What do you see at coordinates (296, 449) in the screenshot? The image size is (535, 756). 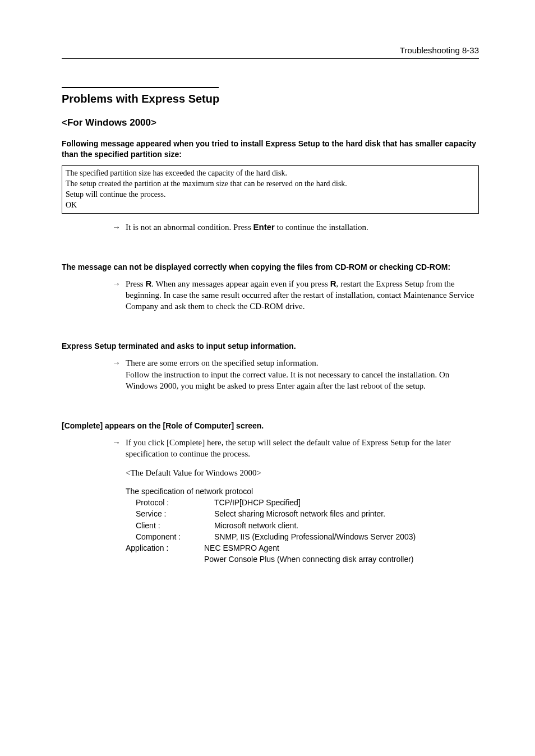 I see `q4-answer: → If you click [Complete] here, the setu…` at bounding box center [296, 449].